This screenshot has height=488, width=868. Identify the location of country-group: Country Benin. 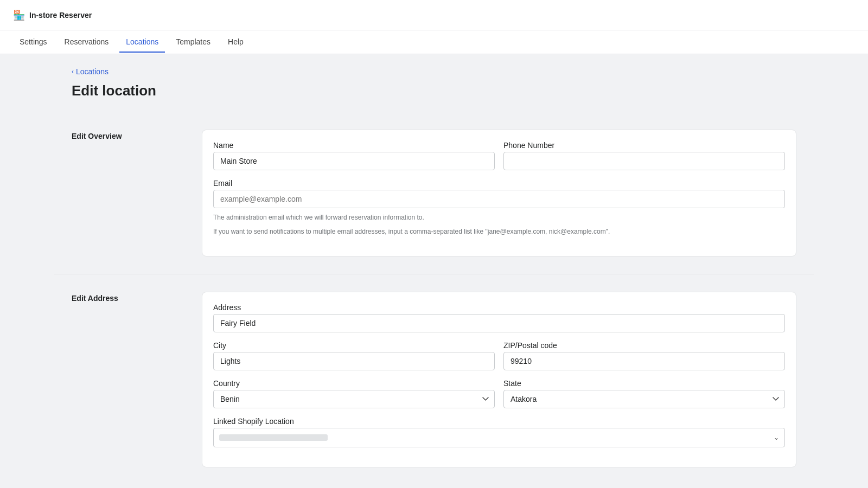
(354, 394).